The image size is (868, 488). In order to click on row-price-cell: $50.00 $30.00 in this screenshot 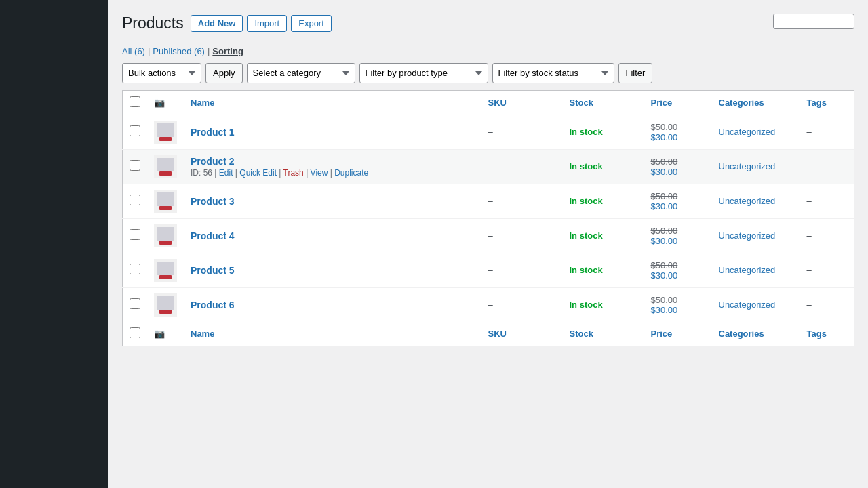, I will do `click(678, 131)`.